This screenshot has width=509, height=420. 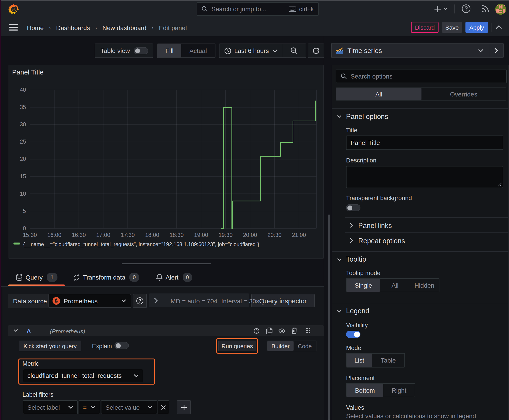 What do you see at coordinates (23, 194) in the screenshot?
I see `svg-text: 10` at bounding box center [23, 194].